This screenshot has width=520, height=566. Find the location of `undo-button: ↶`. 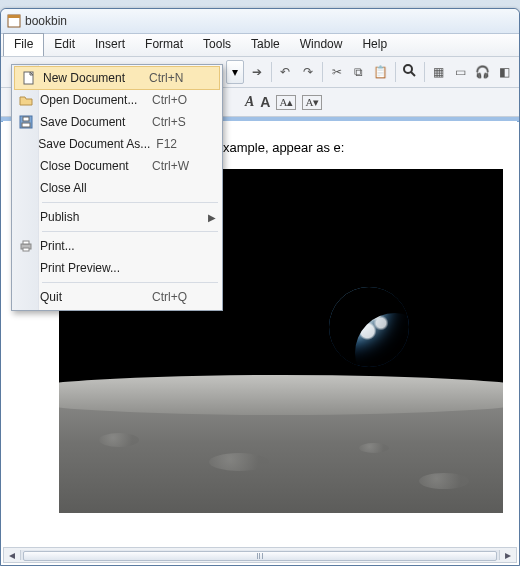

undo-button: ↶ is located at coordinates (285, 72).